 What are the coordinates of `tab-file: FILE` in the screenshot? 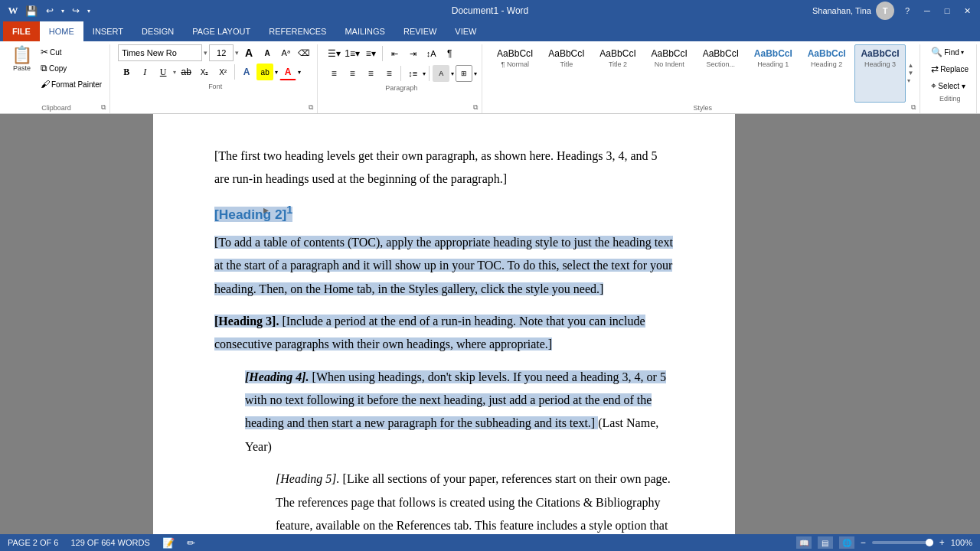 It's located at (21, 31).